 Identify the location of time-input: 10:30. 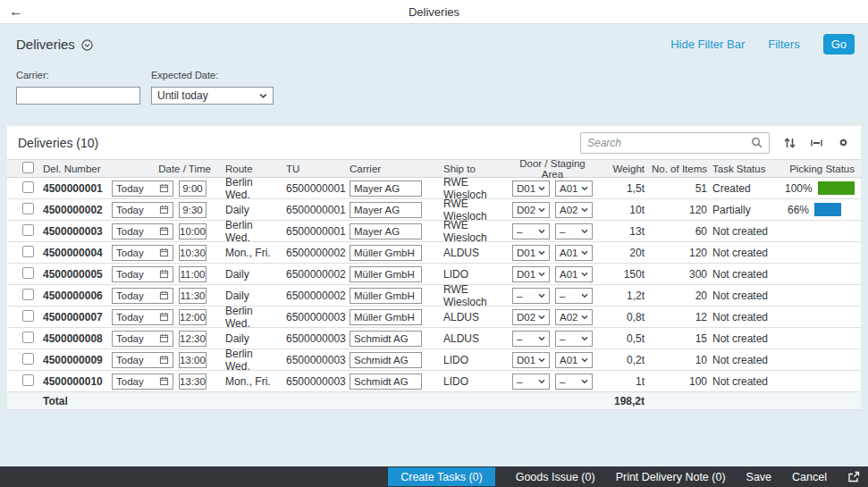
(193, 253).